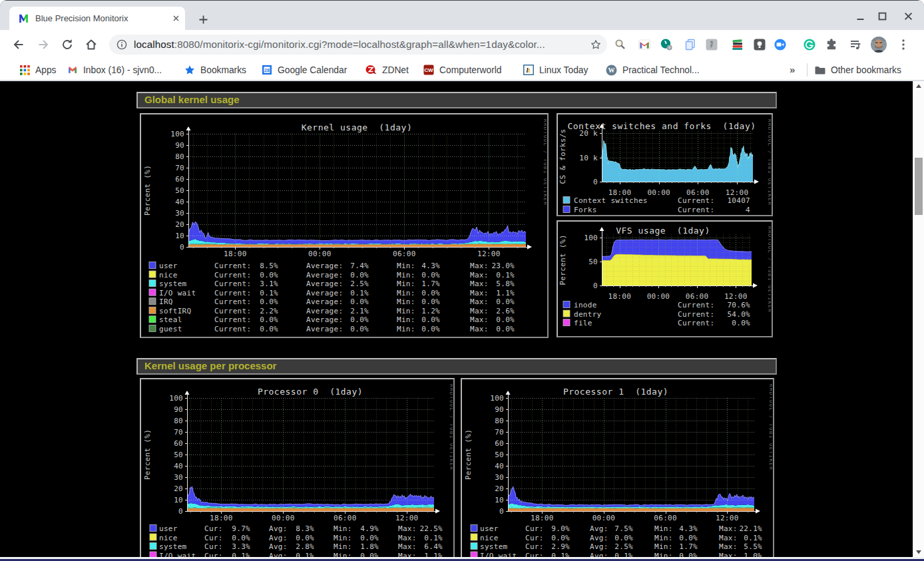 The image size is (924, 561). I want to click on scrollbar-down-arrow, so click(919, 552).